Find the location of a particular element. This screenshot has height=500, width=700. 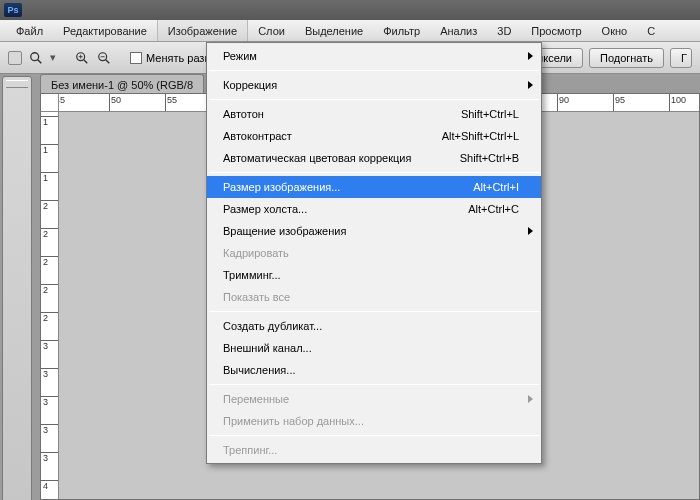

menu-item-label: Применить набор данных... is located at coordinates (371, 421).